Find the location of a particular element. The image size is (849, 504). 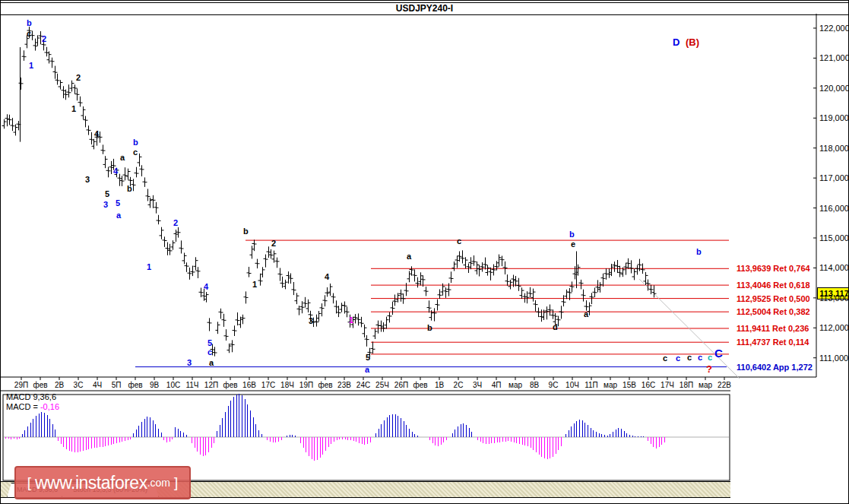

fib-level-label: 110,6402 App 1,272 is located at coordinates (775, 367).